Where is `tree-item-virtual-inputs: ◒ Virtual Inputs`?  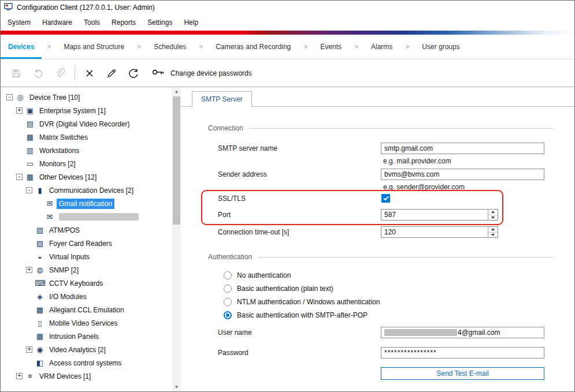 tree-item-virtual-inputs: ◒ Virtual Inputs is located at coordinates (87, 256).